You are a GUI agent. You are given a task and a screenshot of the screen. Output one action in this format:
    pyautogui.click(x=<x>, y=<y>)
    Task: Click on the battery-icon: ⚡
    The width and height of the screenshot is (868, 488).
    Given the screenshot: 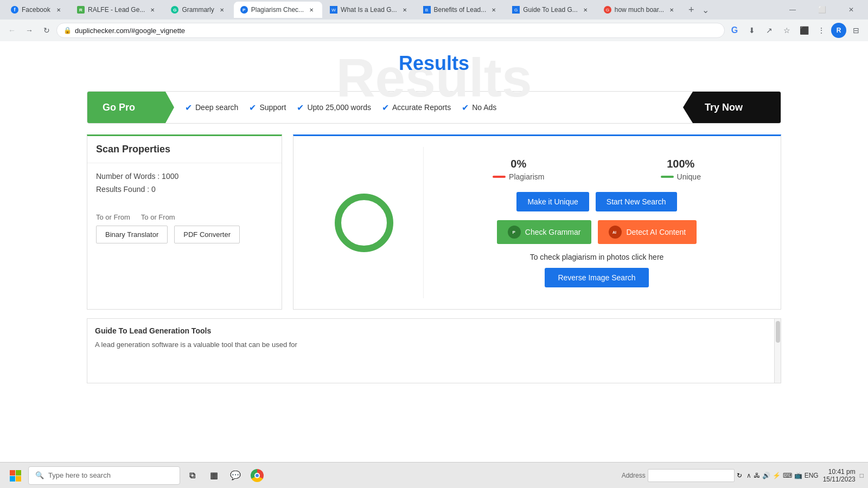 What is the action you would take?
    pyautogui.click(x=777, y=476)
    